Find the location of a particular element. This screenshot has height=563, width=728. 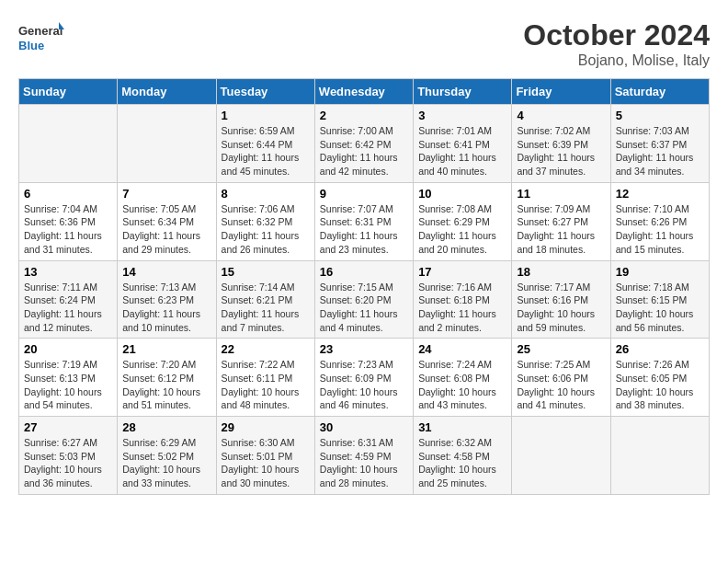

day-cell: 1Sunrise: 6:59 AMSunset: 6:44 PMDaylight… is located at coordinates (265, 144).